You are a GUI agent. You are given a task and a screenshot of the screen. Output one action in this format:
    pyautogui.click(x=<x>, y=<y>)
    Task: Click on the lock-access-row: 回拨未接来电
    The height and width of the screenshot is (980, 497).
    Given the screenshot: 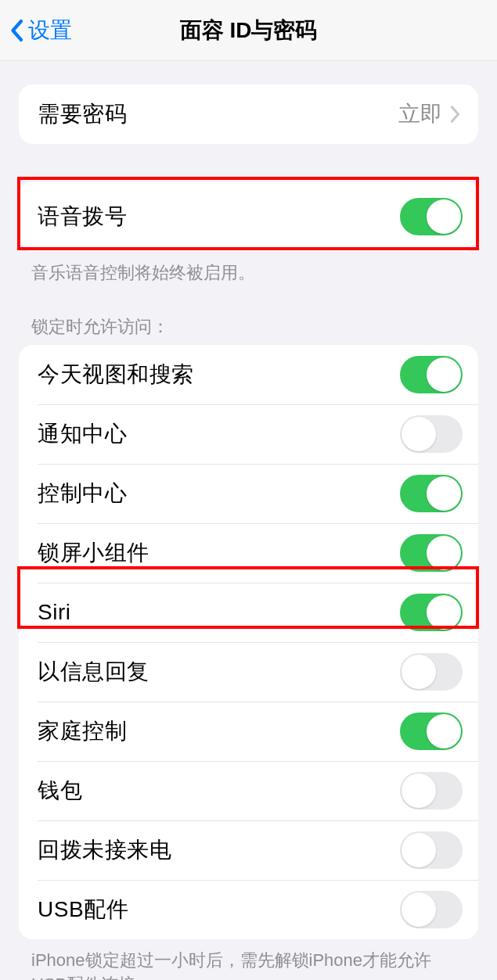 What is the action you would take?
    pyautogui.click(x=249, y=850)
    